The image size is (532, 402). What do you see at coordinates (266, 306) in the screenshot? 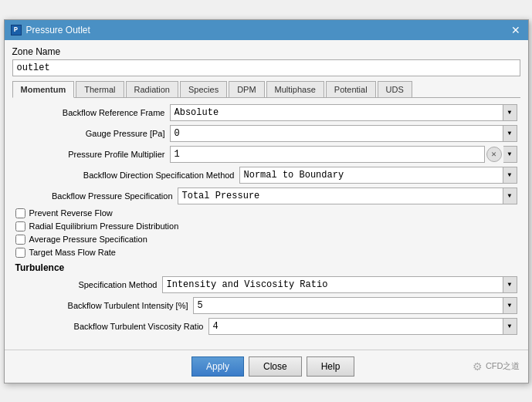
I see `turbulent-intensity-row: Backflow Turbulent Intensity [%] ▼` at bounding box center [266, 306].